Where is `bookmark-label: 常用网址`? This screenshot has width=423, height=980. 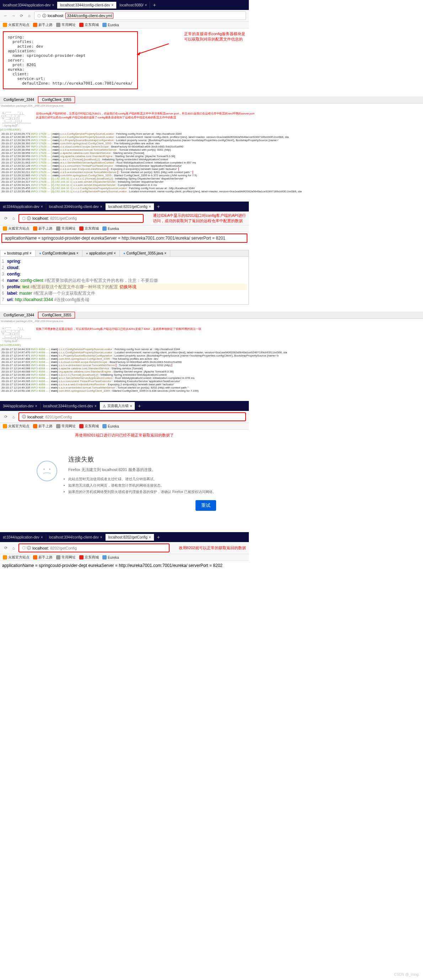 bookmark-label: 常用网址 is located at coordinates (68, 558).